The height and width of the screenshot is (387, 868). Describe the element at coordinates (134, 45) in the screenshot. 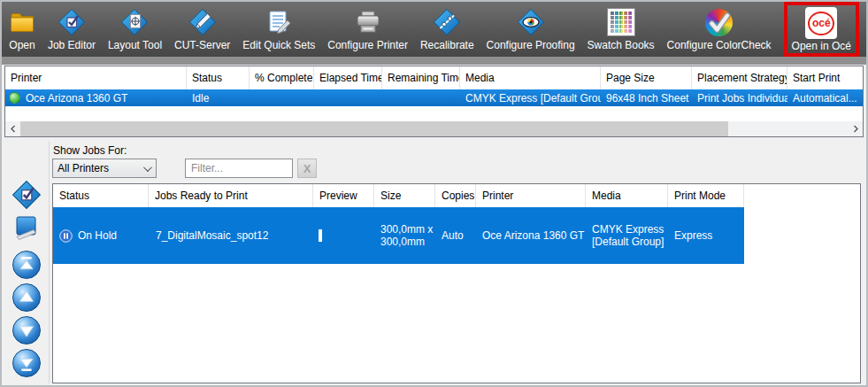

I see `toolbar-button-label: Layout Tool` at that location.